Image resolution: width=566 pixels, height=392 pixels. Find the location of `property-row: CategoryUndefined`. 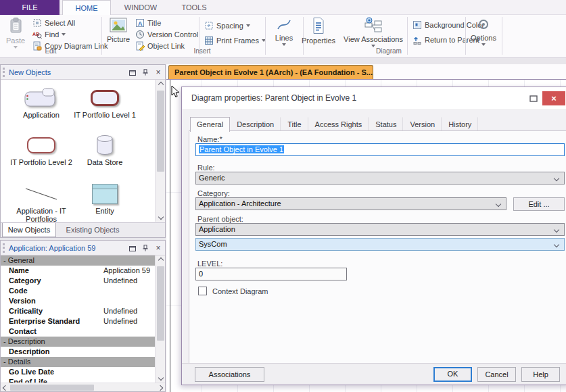

property-row: CategoryUndefined is located at coordinates (78, 281).